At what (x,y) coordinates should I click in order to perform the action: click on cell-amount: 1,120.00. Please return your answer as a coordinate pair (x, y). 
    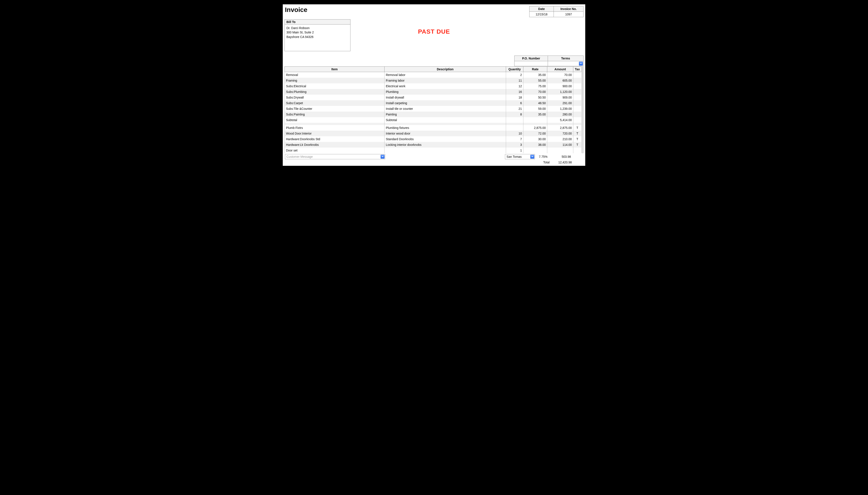
    Looking at the image, I should click on (560, 92).